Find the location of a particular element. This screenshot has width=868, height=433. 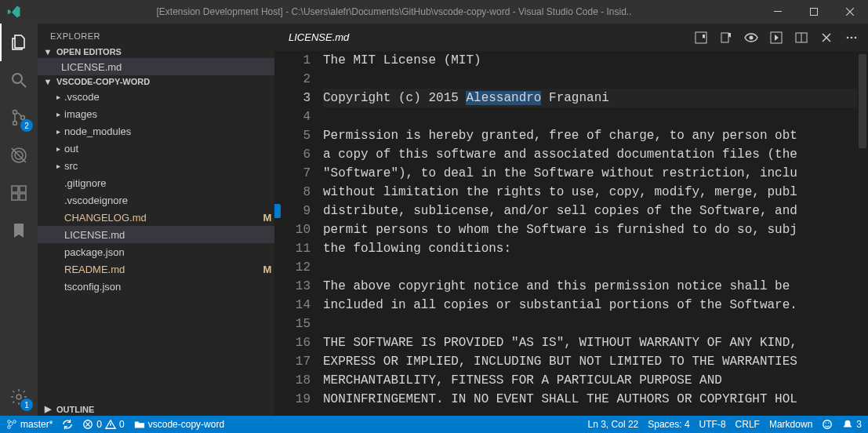

file-item: tsconfig.json is located at coordinates (156, 286).